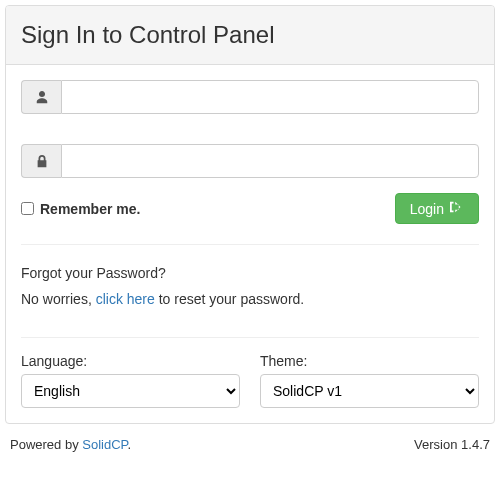 The image size is (500, 503). What do you see at coordinates (370, 380) in the screenshot?
I see `theme-col: Theme: SolidCP v1` at bounding box center [370, 380].